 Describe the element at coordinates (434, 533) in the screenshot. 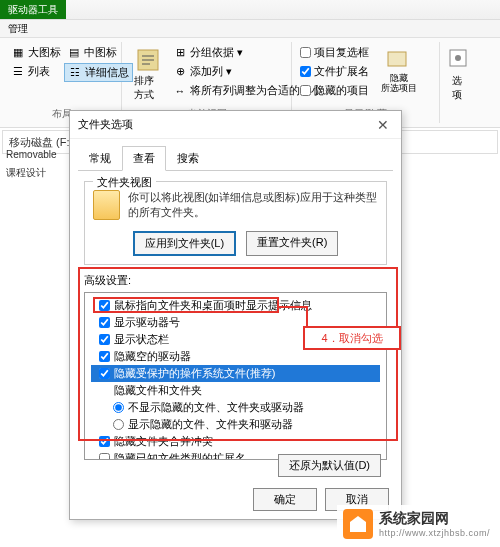

I see `watermark-url: http://www.xtzjhbsb.com/` at that location.